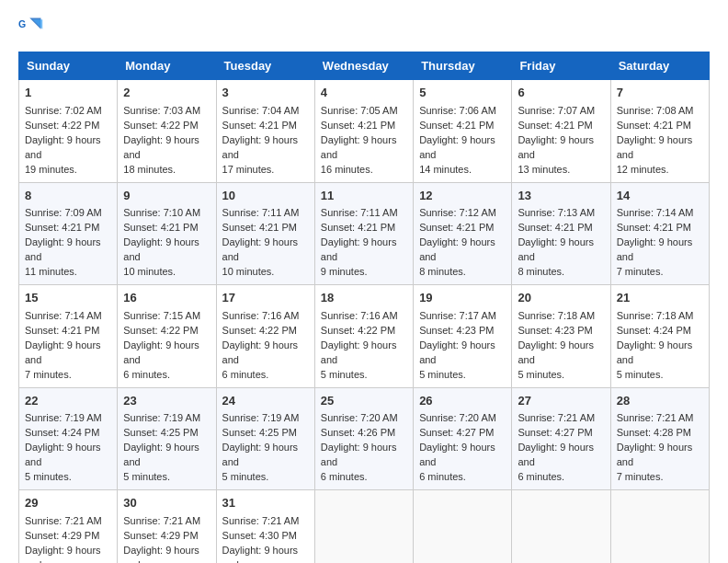  I want to click on calendar-cell: 24 Sunrise: 7:19 AM Sunset: 4:25 PM Dayl…, so click(265, 439).